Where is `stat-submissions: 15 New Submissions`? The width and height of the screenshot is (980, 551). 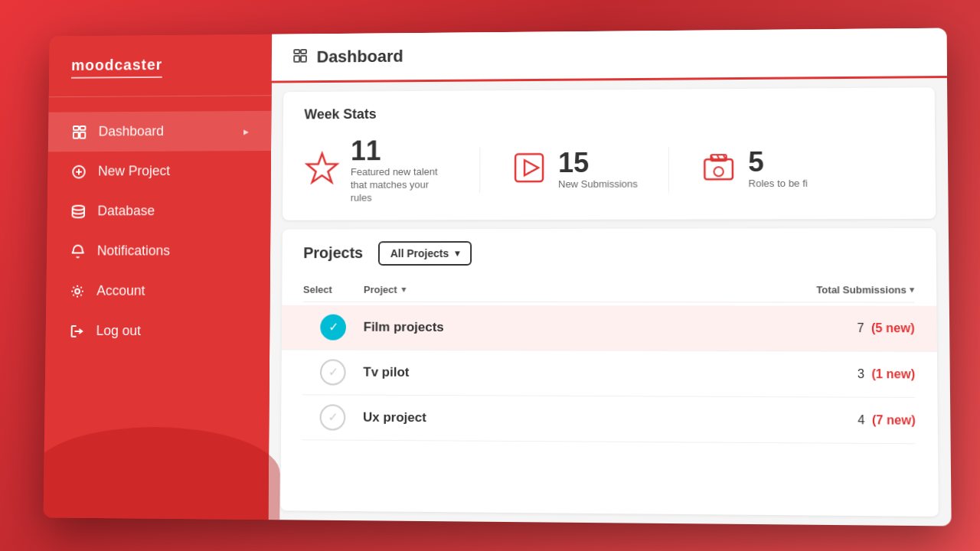 stat-submissions: 15 New Submissions is located at coordinates (574, 171).